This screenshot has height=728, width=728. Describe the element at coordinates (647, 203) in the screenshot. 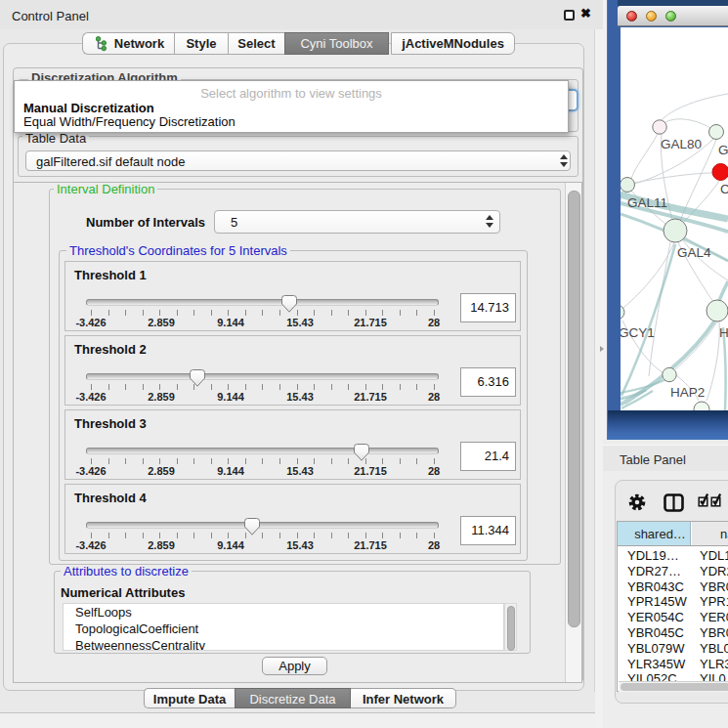

I see `svg-text: GAL11` at that location.